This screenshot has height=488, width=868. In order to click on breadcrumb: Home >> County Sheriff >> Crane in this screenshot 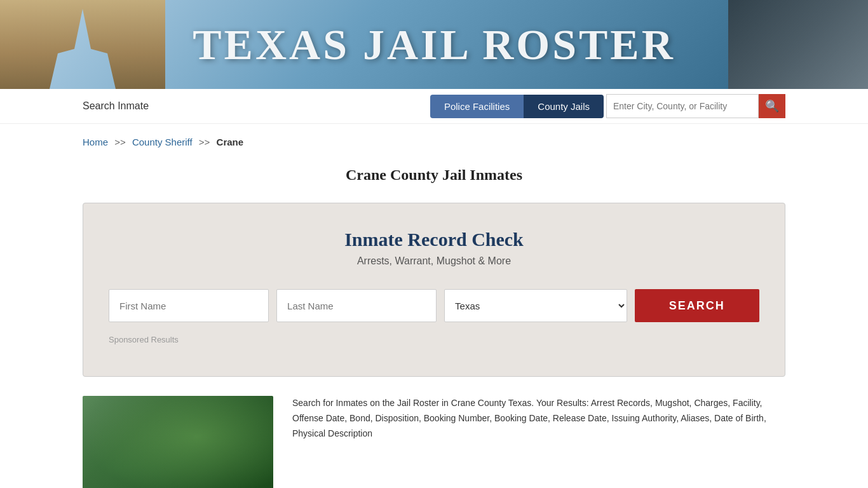, I will do `click(434, 139)`.